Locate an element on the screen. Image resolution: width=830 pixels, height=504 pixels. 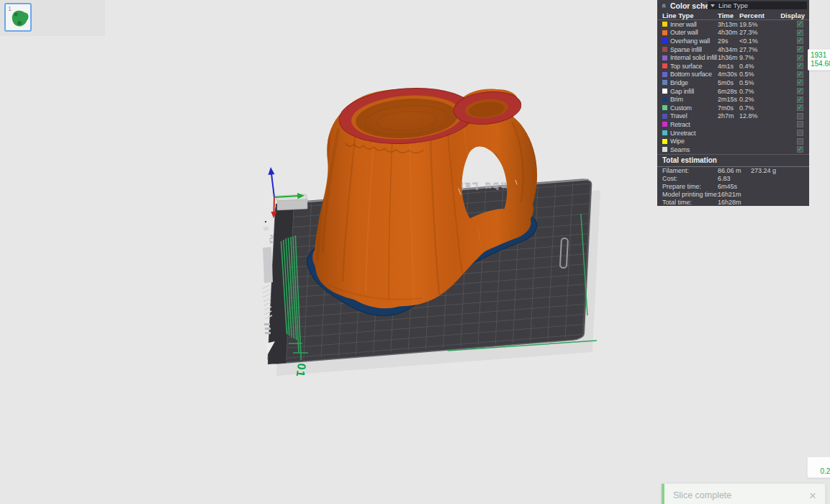
panel-header: « Color scheme Line Type is located at coordinates (733, 6).